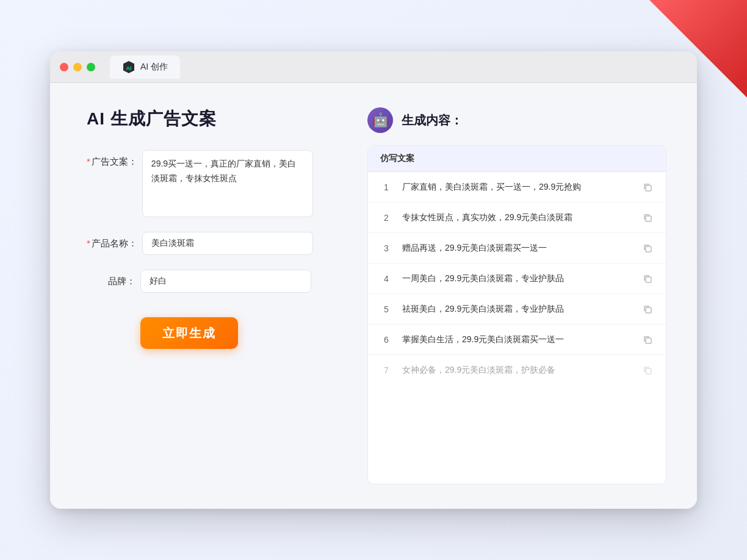  I want to click on row-num-6: 6, so click(386, 340).